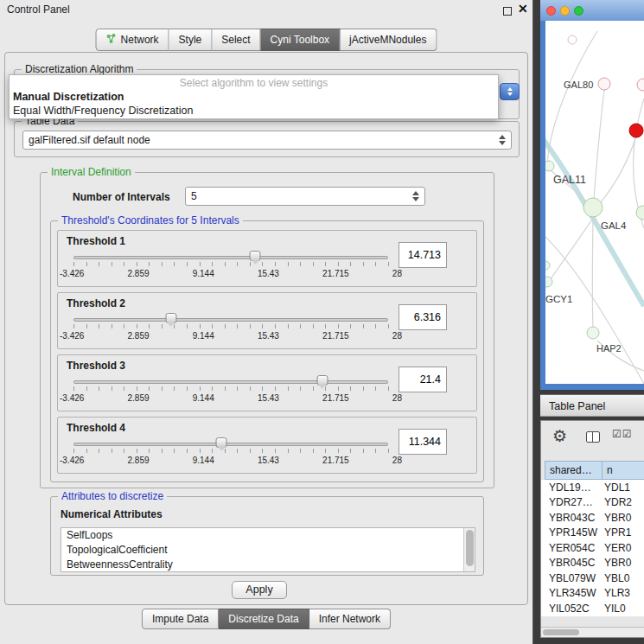  What do you see at coordinates (469, 550) in the screenshot?
I see `list-scrollbar` at bounding box center [469, 550].